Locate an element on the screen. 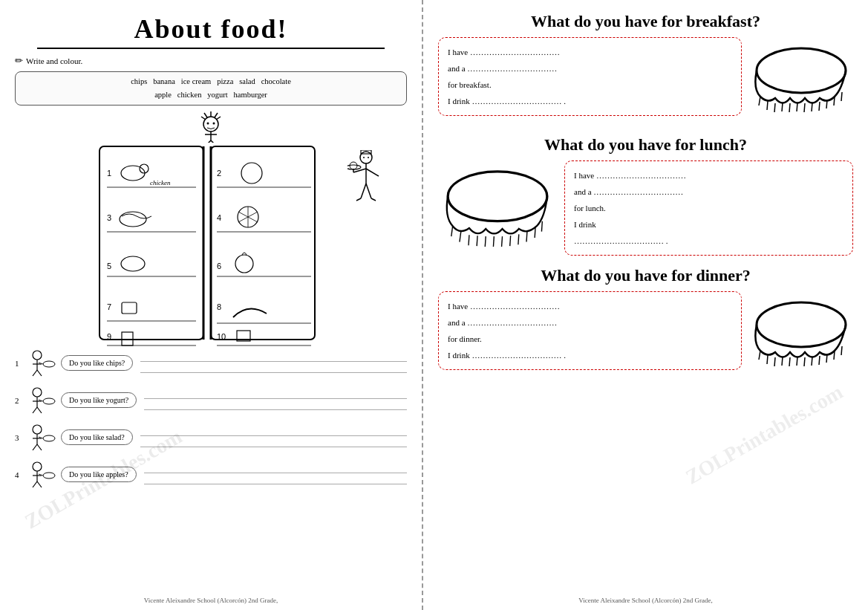 Image resolution: width=868 pixels, height=610 pixels. row-number-1: 1 is located at coordinates (19, 363).